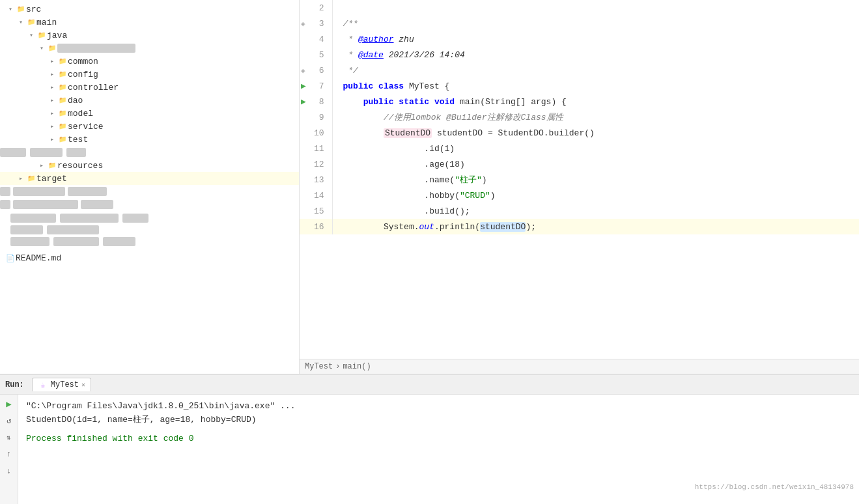 The height and width of the screenshot is (504, 859). What do you see at coordinates (150, 35) in the screenshot?
I see `tree-item-java: 📁 java` at bounding box center [150, 35].